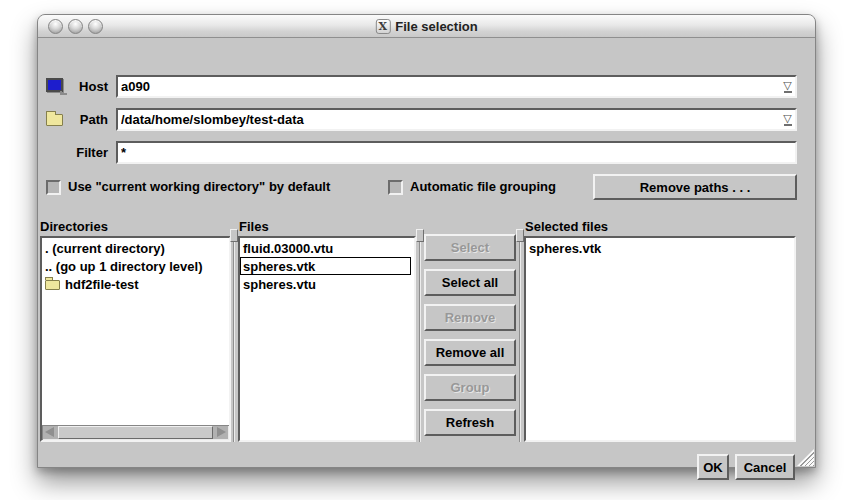  Describe the element at coordinates (73, 120) in the screenshot. I see `path-label: Path` at that location.